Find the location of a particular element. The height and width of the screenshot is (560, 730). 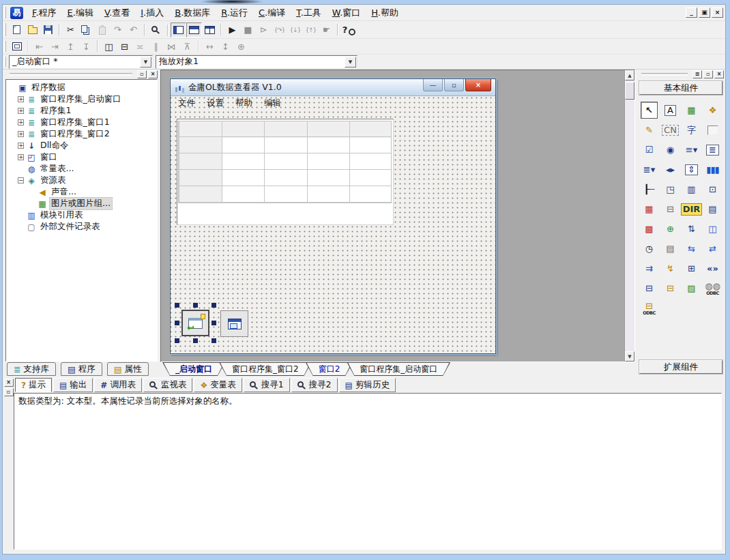

output-tab: ?提示 is located at coordinates (33, 385).